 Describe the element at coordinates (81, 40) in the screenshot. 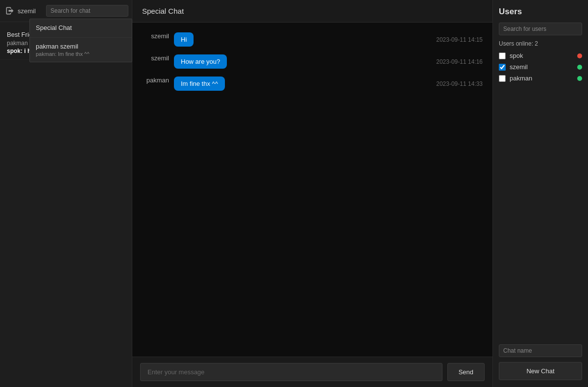

I see `chat-dropdown: Special Chat pakman szemil pakman: Im fi…` at that location.